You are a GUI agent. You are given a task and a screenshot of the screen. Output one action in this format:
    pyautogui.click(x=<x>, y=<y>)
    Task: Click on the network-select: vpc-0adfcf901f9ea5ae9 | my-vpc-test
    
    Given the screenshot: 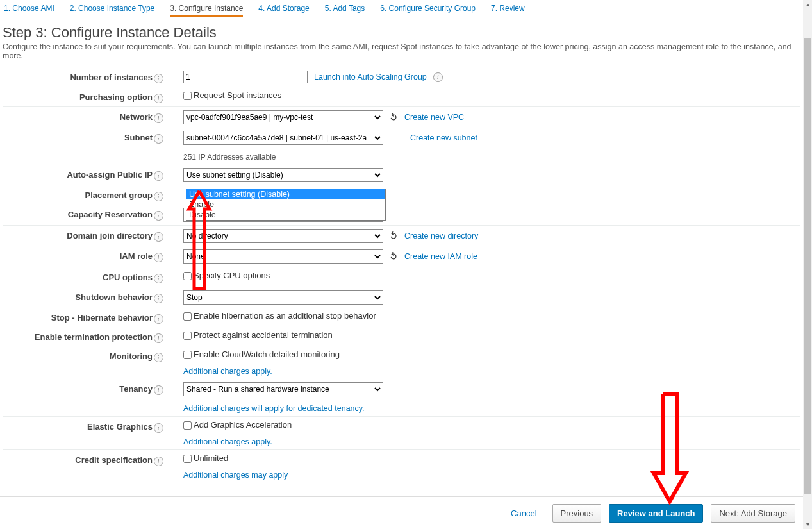 What is the action you would take?
    pyautogui.click(x=283, y=117)
    